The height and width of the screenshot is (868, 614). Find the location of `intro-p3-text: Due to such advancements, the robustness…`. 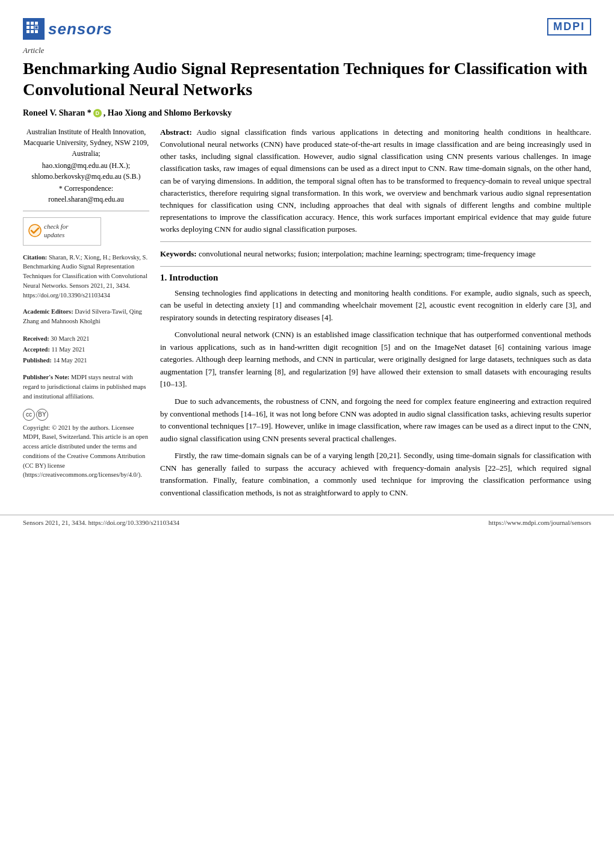

intro-p3-text: Due to such advancements, the robustness… is located at coordinates (376, 420).